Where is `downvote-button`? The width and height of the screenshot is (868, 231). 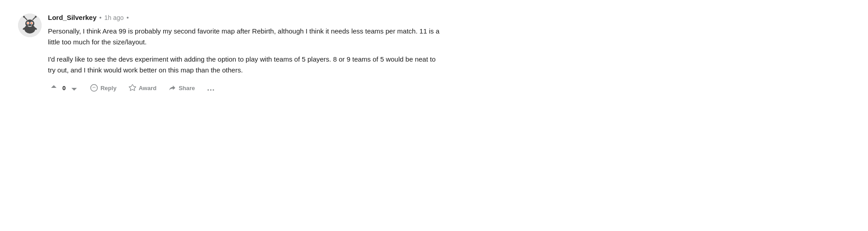
downvote-button is located at coordinates (74, 88).